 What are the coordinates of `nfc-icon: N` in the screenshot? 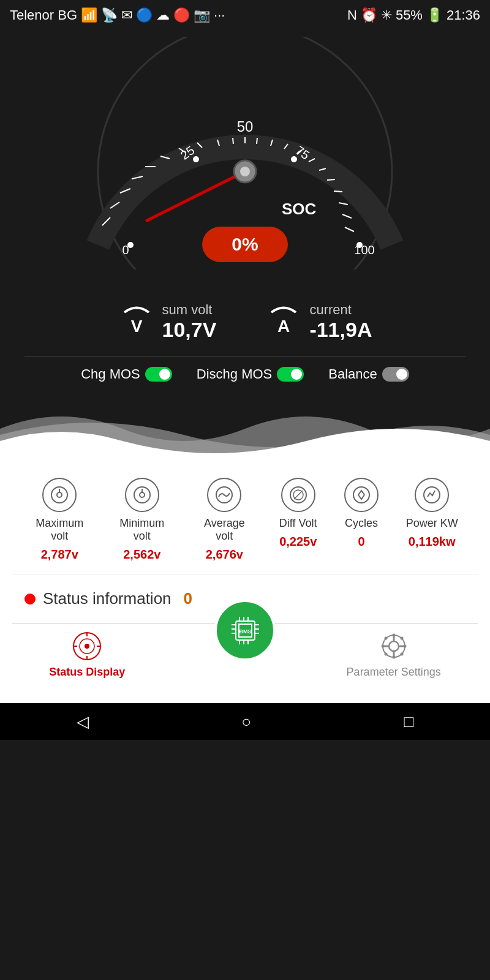 It's located at (352, 15).